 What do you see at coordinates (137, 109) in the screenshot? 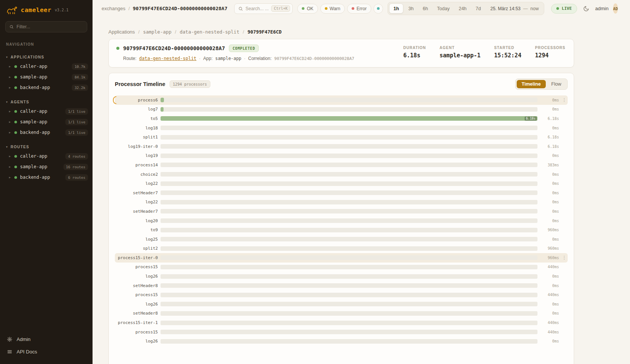
I see `processor-name: log7` at bounding box center [137, 109].